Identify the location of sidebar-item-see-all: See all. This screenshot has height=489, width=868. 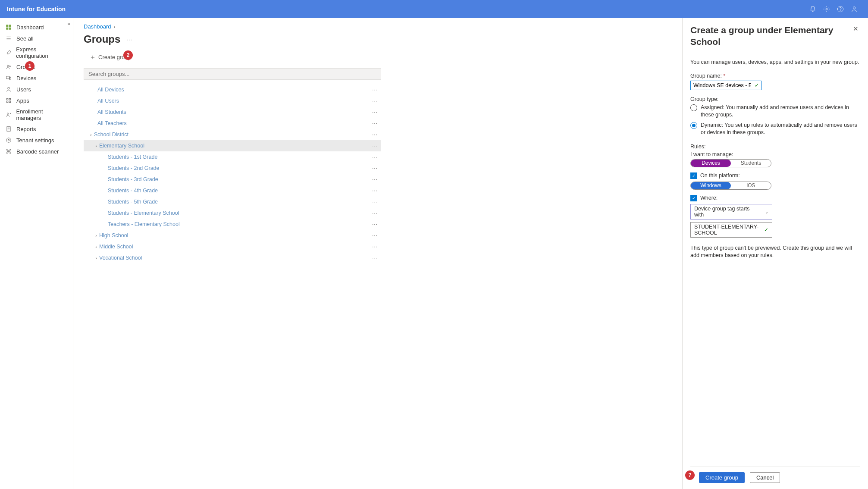
(36, 38).